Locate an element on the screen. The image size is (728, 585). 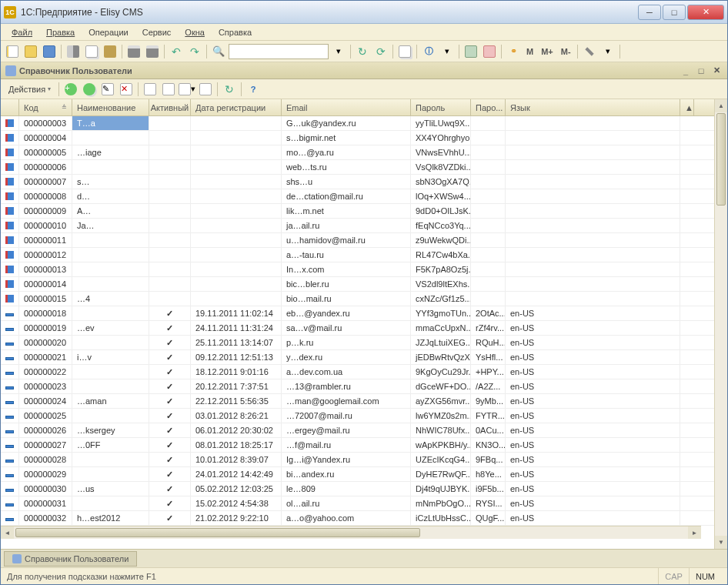
save-button is located at coordinates (49, 52).